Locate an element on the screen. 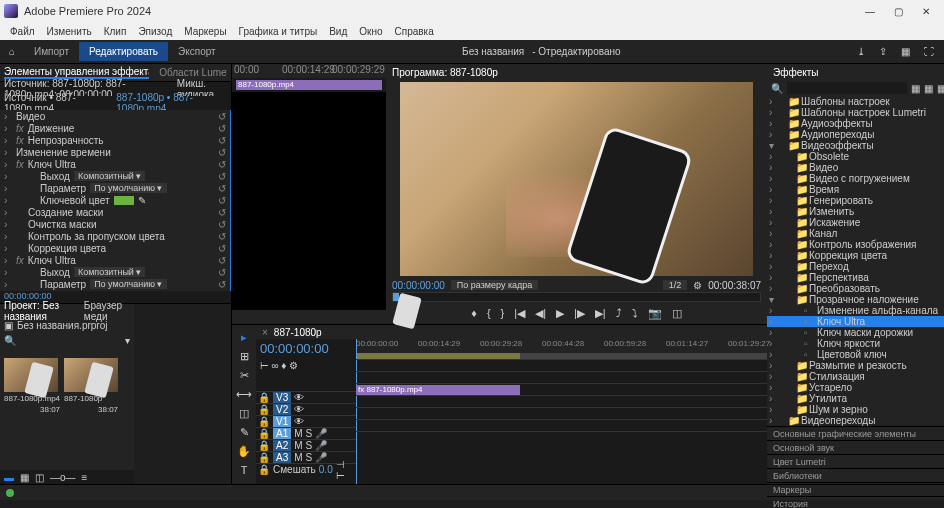 This screenshot has height=508, width=944. maximize-button: ▢ is located at coordinates (898, 12).